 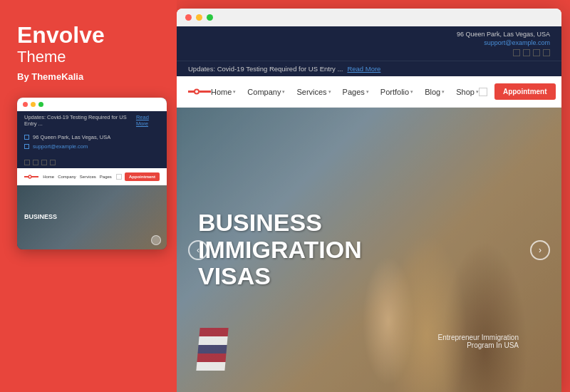 I want to click on mini-hero-circle, so click(x=156, y=240).